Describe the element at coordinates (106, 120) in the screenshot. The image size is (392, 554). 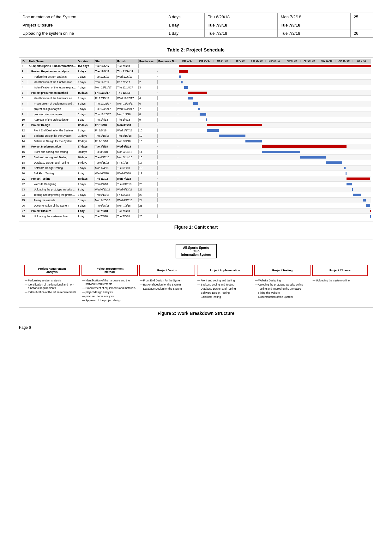
I see `gantt-cell-start: Thu 1/4/18` at that location.